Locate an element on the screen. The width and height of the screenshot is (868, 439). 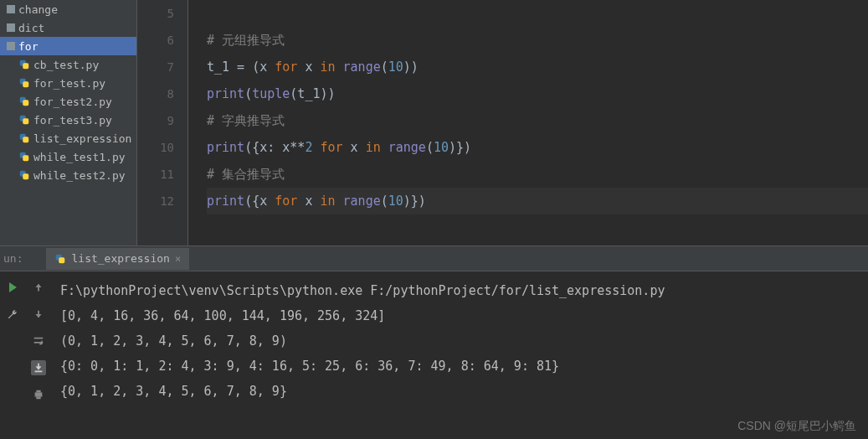
code-line: print(tuple(t_1)) is located at coordinates (537, 94).